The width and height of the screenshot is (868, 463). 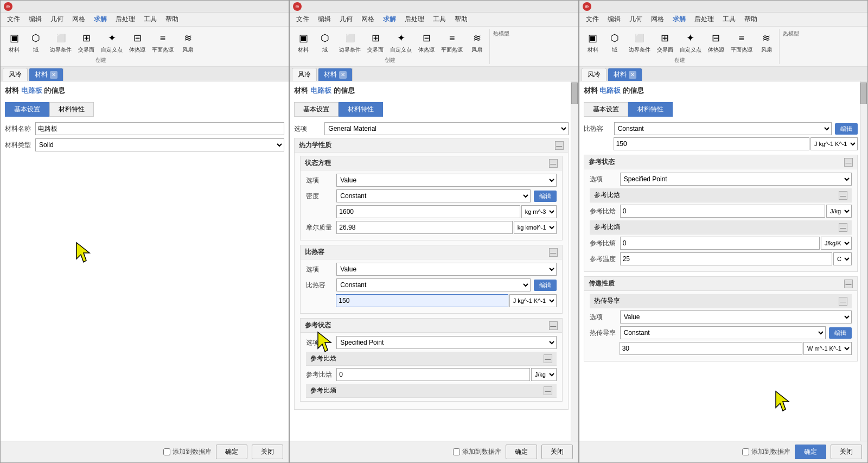 I want to click on ref-state-header-3: 参考状态 —, so click(x=720, y=162).